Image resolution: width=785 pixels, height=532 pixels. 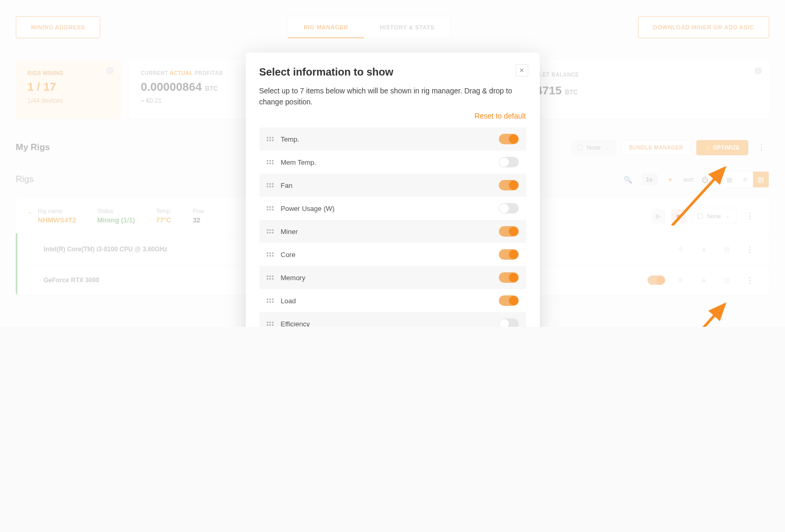 I want to click on option-row: Temp., so click(x=393, y=139).